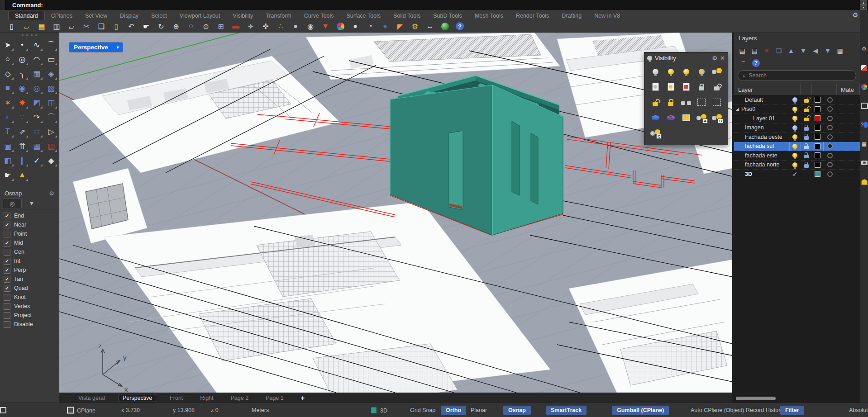 This screenshot has width=868, height=417. I want to click on render-globe-icon, so click(445, 26).